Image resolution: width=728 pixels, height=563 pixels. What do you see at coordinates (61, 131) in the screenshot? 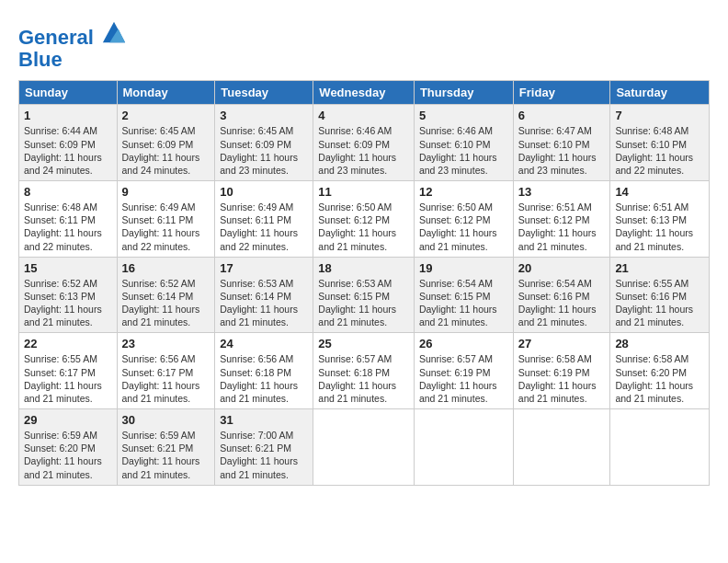
I see `sunrise-label: Sunrise: 6:44 AM` at bounding box center [61, 131].